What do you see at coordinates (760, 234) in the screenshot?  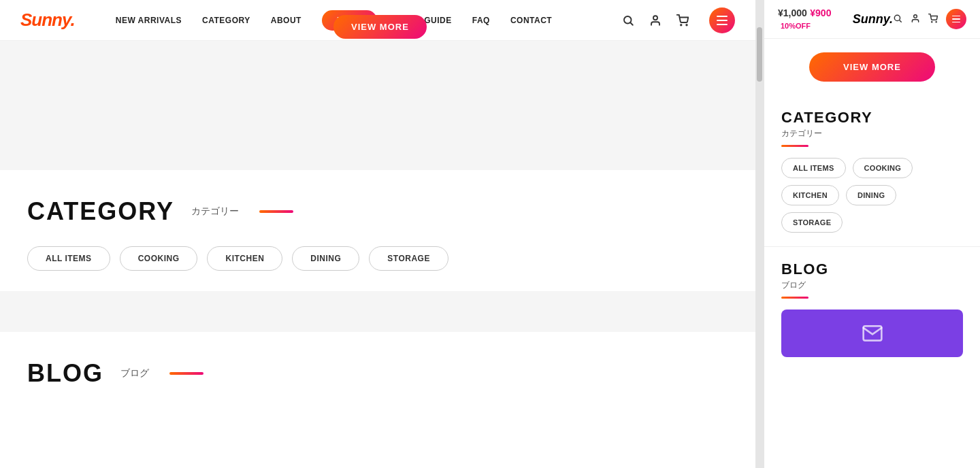 I see `scrollbar` at bounding box center [760, 234].